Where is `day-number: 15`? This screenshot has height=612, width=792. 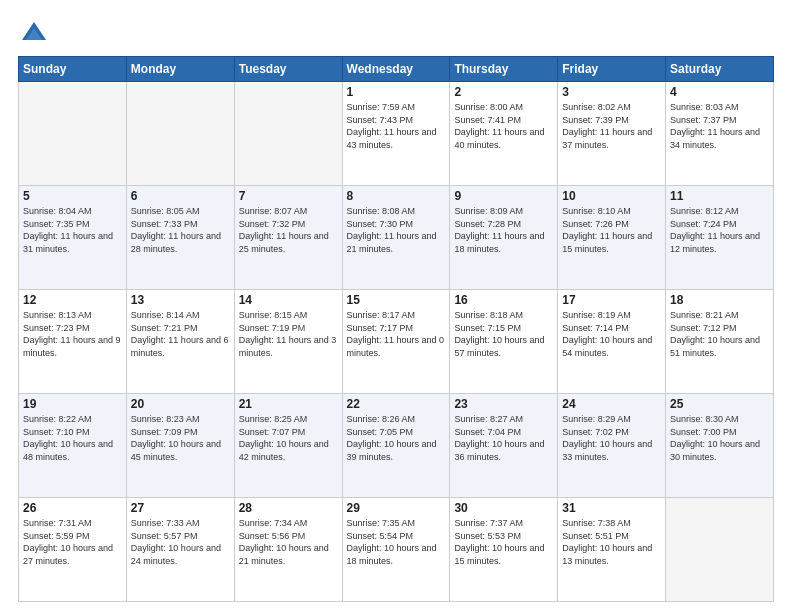 day-number: 15 is located at coordinates (396, 300).